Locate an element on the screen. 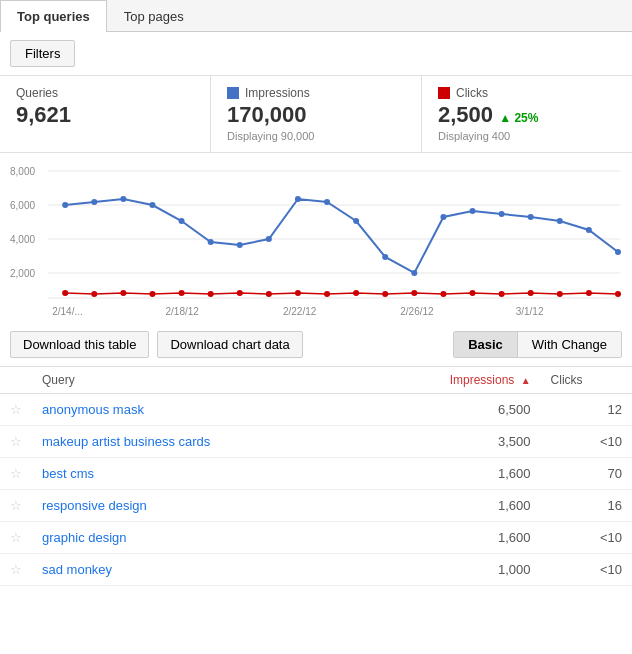 This screenshot has height=654, width=632. table-row: ☆graphic design1,600<10 is located at coordinates (316, 538).